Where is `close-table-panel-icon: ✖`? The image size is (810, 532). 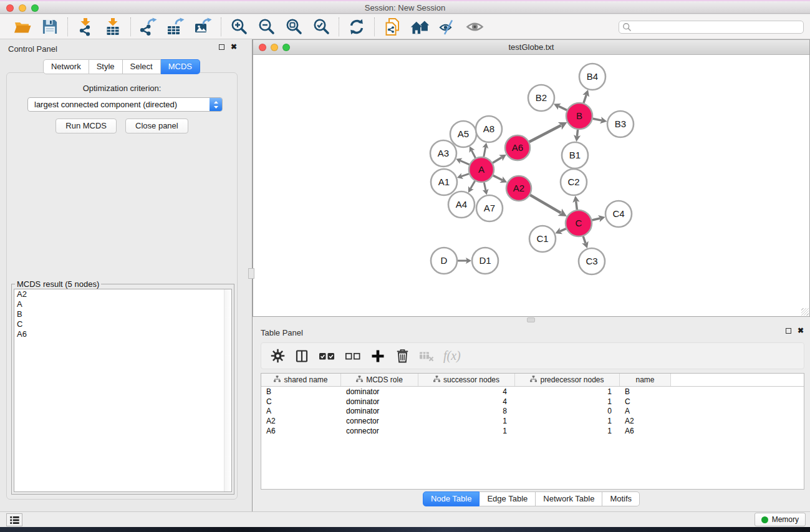 close-table-panel-icon: ✖ is located at coordinates (801, 331).